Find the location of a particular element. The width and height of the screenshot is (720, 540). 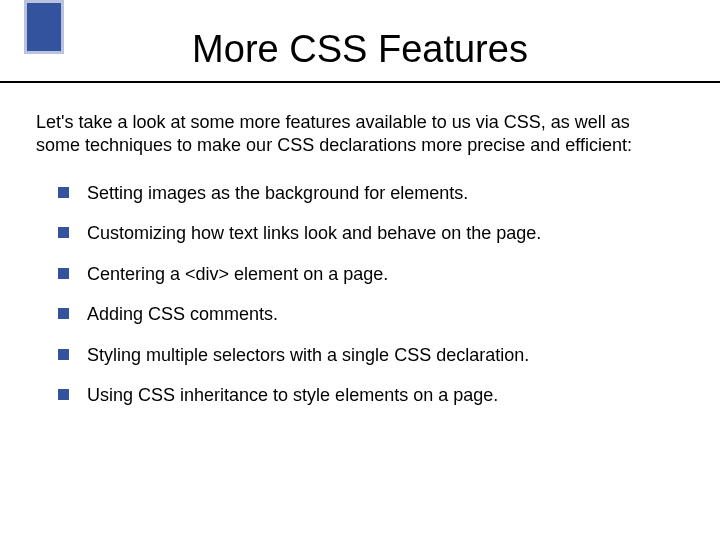

list-item: Customizing how text links look and beha… is located at coordinates (367, 234).